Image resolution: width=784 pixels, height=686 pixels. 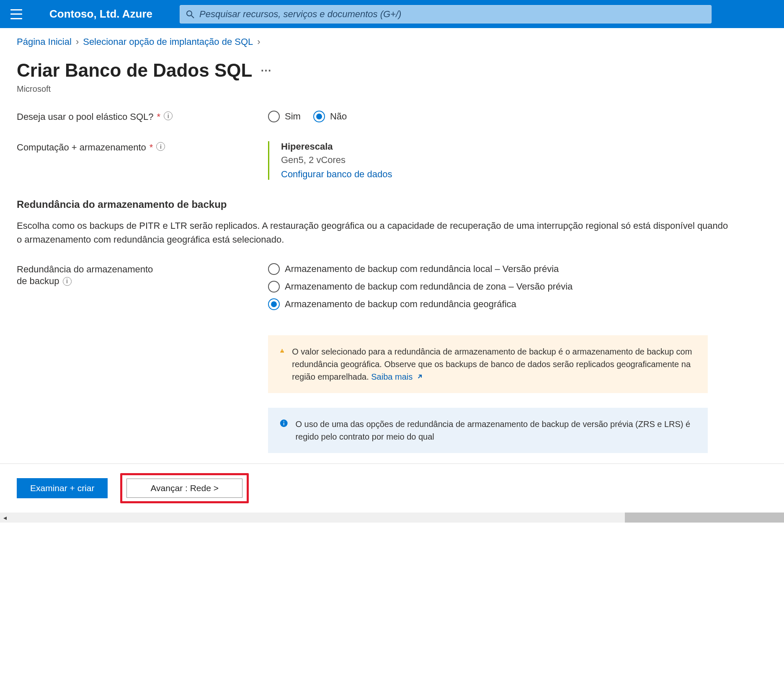 What do you see at coordinates (38, 281) in the screenshot?
I see `backup-label-2: de backup` at bounding box center [38, 281].